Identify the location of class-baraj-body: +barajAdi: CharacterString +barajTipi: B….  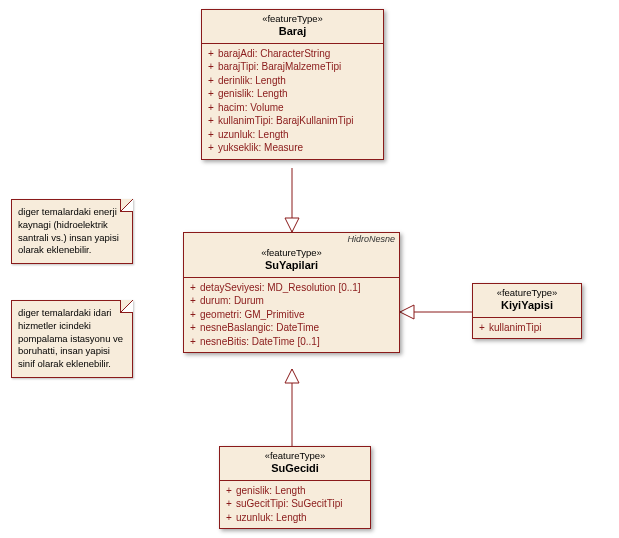
(292, 102).